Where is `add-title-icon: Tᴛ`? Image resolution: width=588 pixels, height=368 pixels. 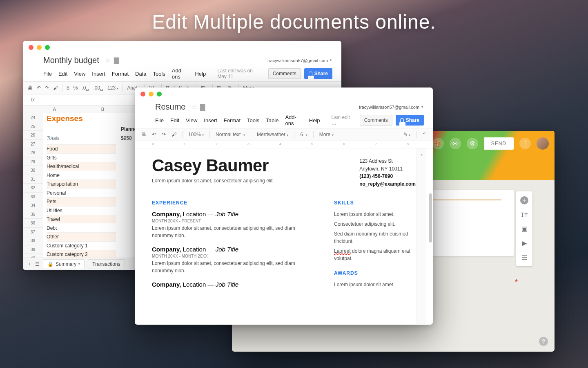 add-title-icon: Tᴛ is located at coordinates (524, 215).